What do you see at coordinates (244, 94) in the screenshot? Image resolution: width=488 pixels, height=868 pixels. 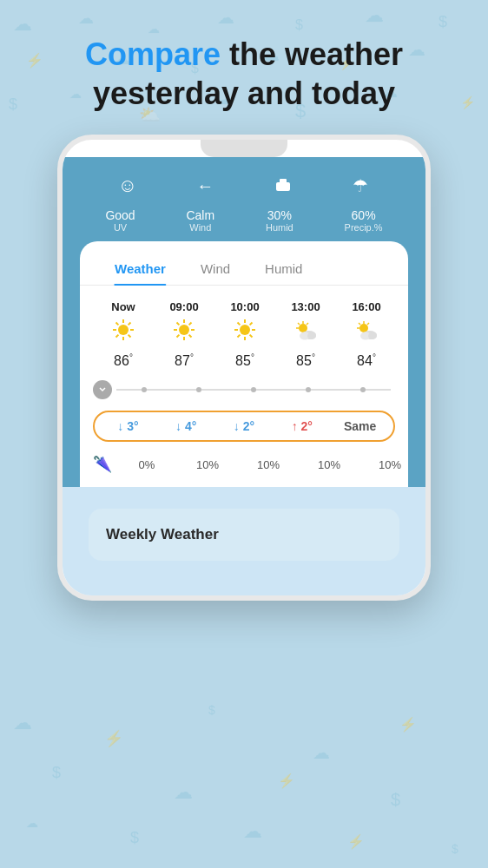 I see `header-line2: yesterday and today` at bounding box center [244, 94].